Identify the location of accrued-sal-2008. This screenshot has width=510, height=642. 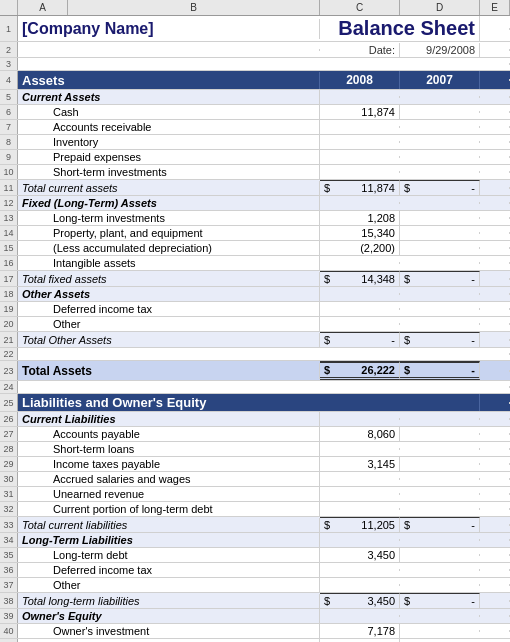
(360, 479).